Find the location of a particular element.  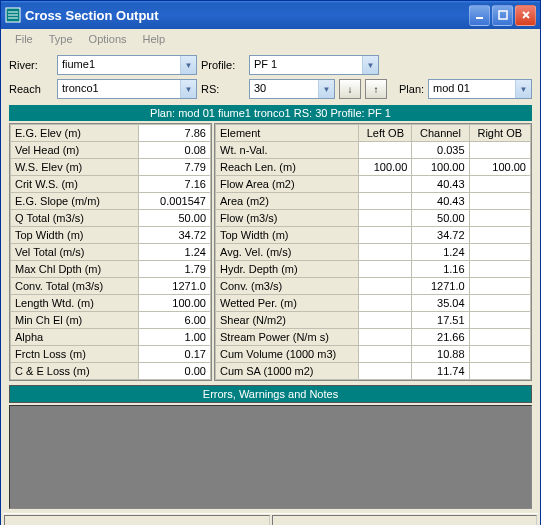

title-bar: Cross Section Output is located at coordinates (270, 15).